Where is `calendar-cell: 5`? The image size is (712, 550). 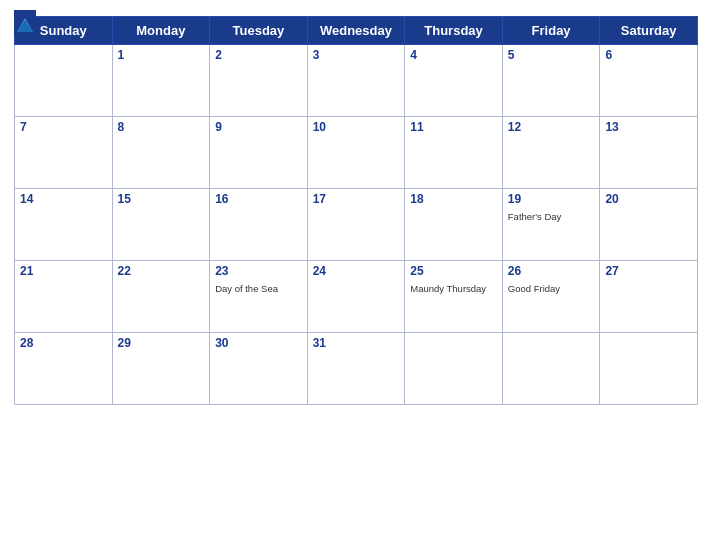
calendar-cell: 5 is located at coordinates (551, 81).